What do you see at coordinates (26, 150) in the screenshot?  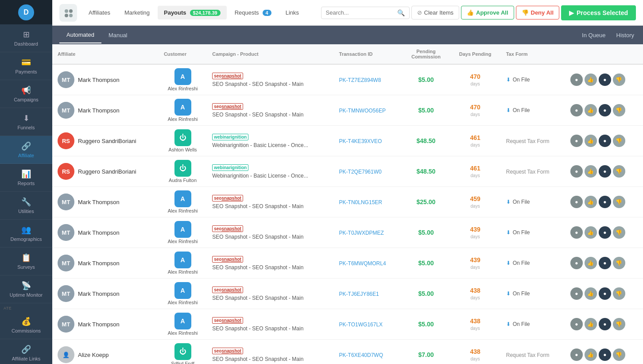 I see `sidebar-item-affiliate: 🔗 Affiliate` at bounding box center [26, 150].